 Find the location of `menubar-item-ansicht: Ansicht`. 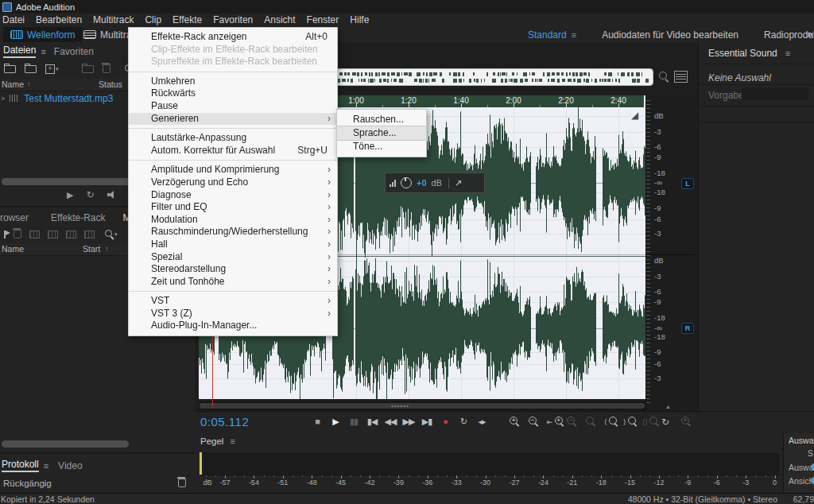

menubar-item-ansicht: Ansicht is located at coordinates (280, 21).